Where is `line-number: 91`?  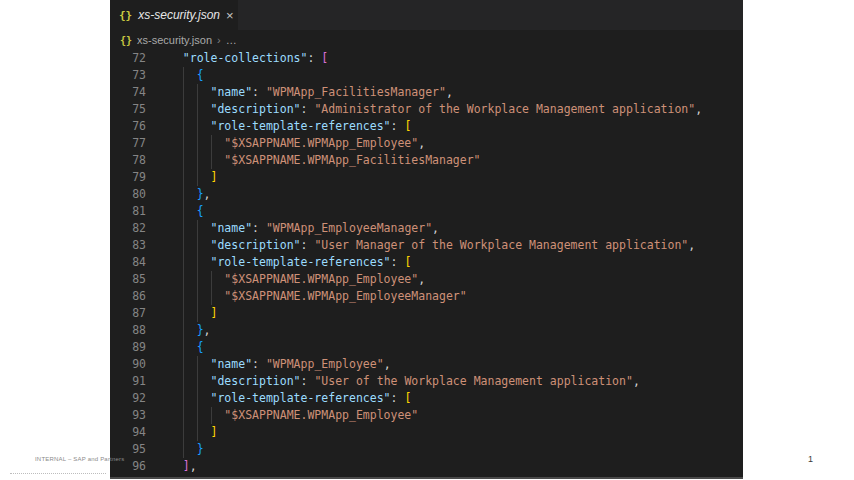
line-number: 91 is located at coordinates (128, 382).